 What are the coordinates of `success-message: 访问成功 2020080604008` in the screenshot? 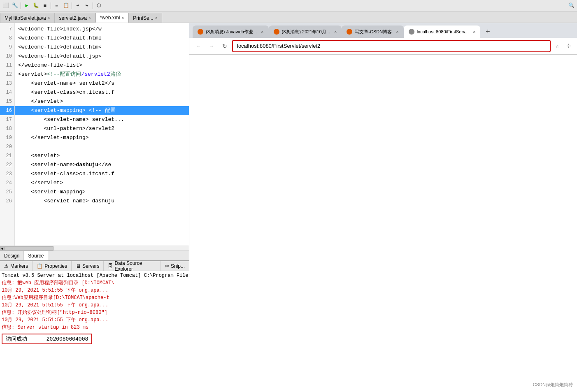 It's located at (47, 339).